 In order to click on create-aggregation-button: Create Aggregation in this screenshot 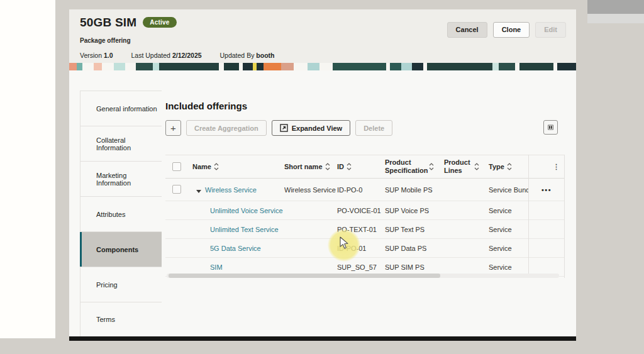, I will do `click(226, 128)`.